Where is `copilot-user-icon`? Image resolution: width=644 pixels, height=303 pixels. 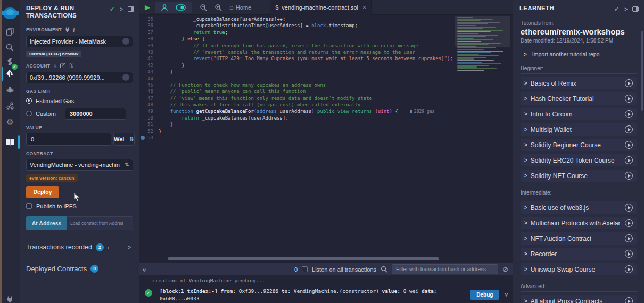 copilot-user-icon is located at coordinates (164, 7).